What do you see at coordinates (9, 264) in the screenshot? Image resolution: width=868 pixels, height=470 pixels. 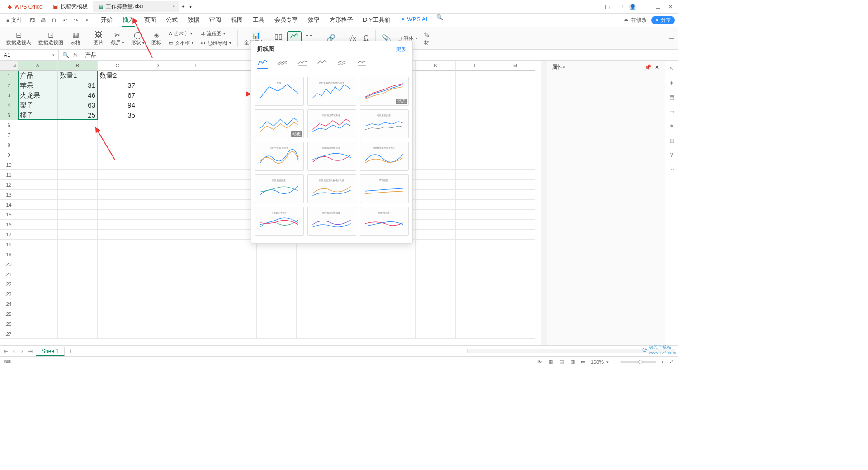 I see `row-header: 20` at bounding box center [9, 264].